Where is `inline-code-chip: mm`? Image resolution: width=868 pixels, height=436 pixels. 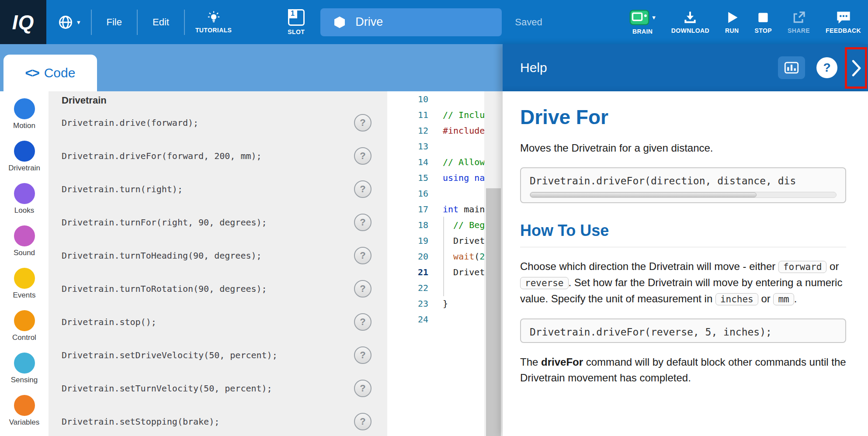
inline-code-chip: mm is located at coordinates (783, 299).